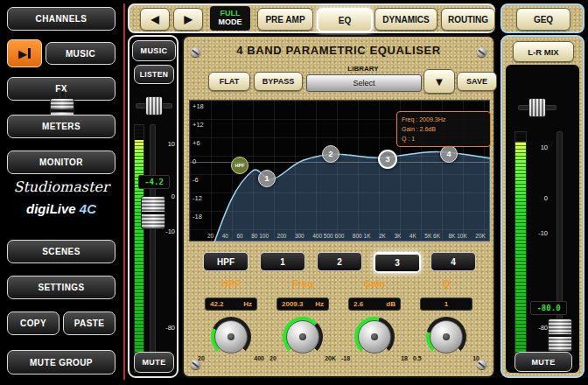  I want to click on freq-knob-face, so click(303, 337).